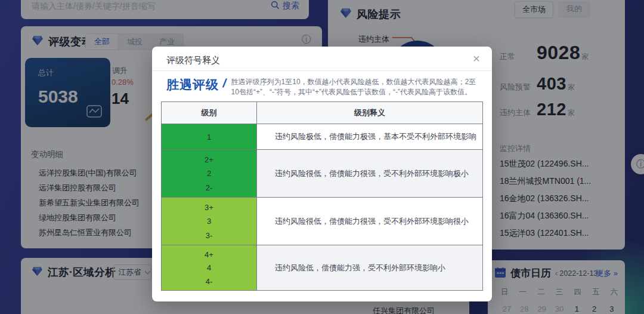 The height and width of the screenshot is (314, 644). I want to click on table-header-row: 级别 级别释义, so click(322, 113).